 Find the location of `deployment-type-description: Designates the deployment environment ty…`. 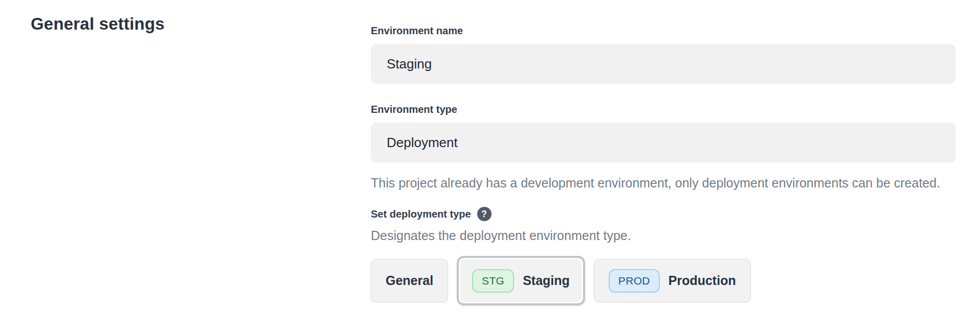

deployment-type-description: Designates the deployment environment ty… is located at coordinates (663, 235).